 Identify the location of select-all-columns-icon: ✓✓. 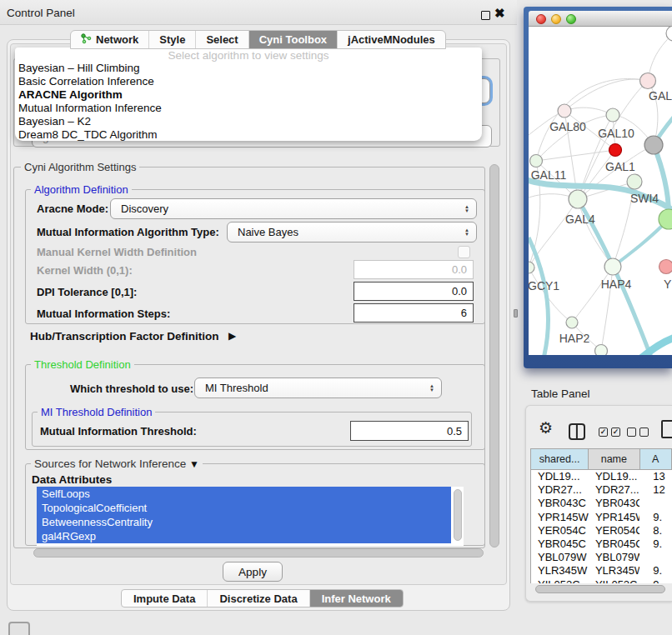
(609, 432).